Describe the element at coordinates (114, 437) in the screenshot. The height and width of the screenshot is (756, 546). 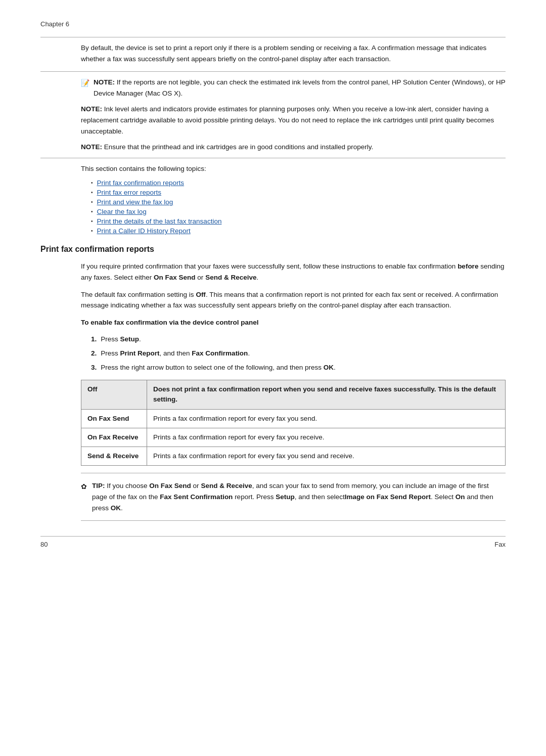
I see `table-cell-option: On Fax Receive` at that location.